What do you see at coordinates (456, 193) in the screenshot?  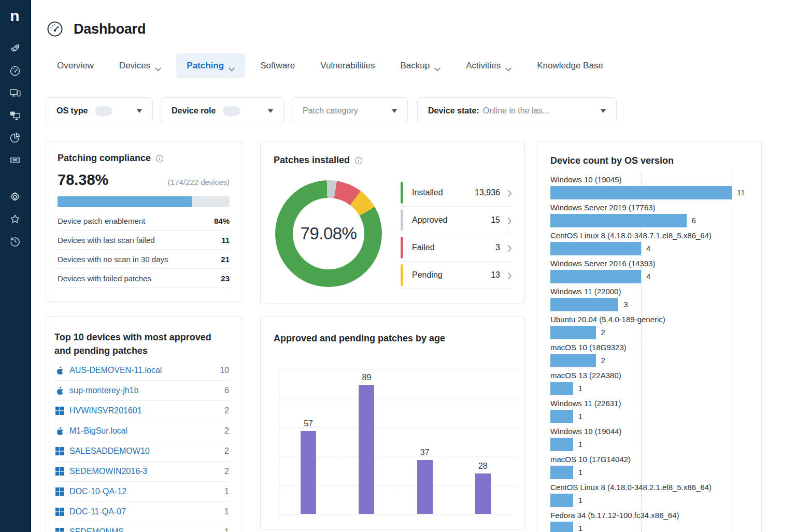 I see `legend-item-installed: Installed 13,936` at bounding box center [456, 193].